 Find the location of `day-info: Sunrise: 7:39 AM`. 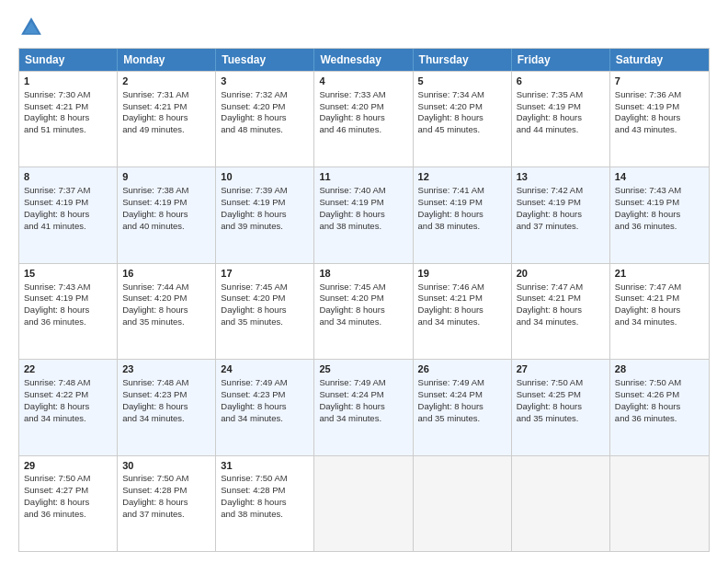

day-info: Sunrise: 7:39 AM is located at coordinates (254, 190).